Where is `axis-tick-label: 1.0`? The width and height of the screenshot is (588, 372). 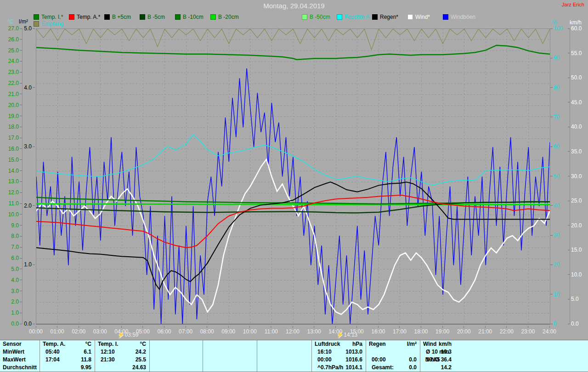
axis-tick-label: 1.0 is located at coordinates (11, 313).